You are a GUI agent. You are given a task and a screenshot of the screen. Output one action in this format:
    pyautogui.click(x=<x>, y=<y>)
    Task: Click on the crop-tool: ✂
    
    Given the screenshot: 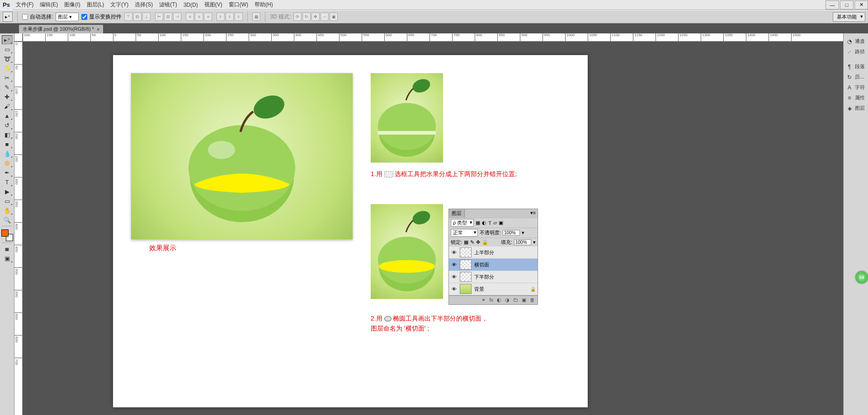 What is the action you would take?
    pyautogui.click(x=7, y=78)
    